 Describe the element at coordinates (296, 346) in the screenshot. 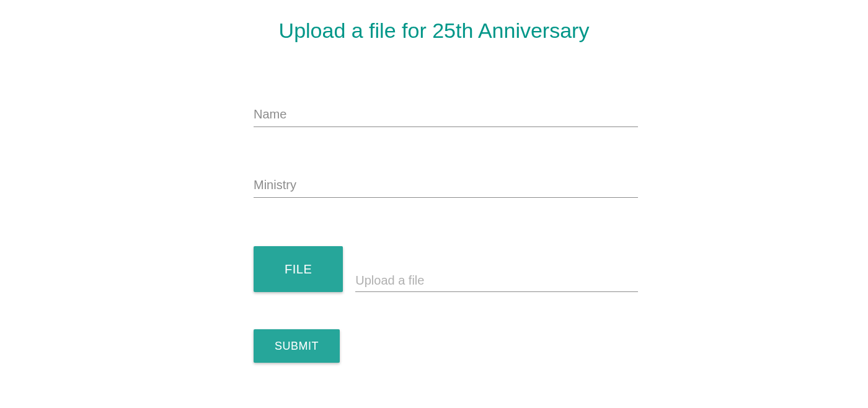

I see `submit-button: SUBMIT` at that location.